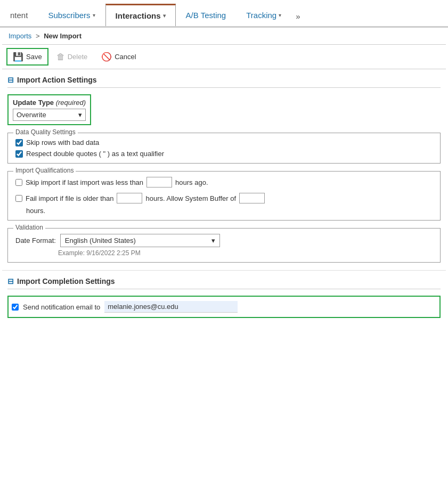  Describe the element at coordinates (264, 15) in the screenshot. I see `tab-tracking: Tracking ▾` at that location.